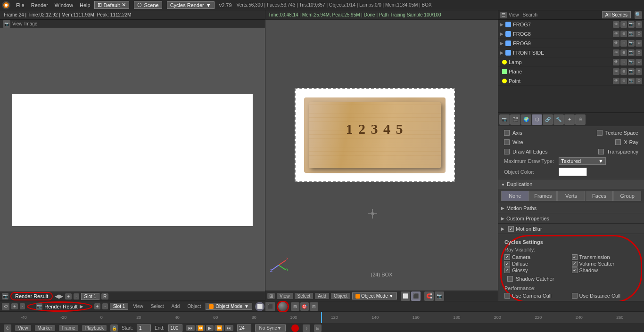 Image resolution: width=644 pixels, height=332 pixels. What do you see at coordinates (20, 5) in the screenshot?
I see `menu-file: File` at bounding box center [20, 5].